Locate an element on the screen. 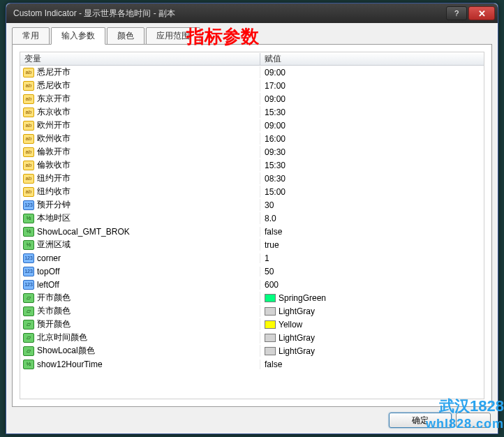  cell-variable: ab欧州收市 is located at coordinates (140, 138).